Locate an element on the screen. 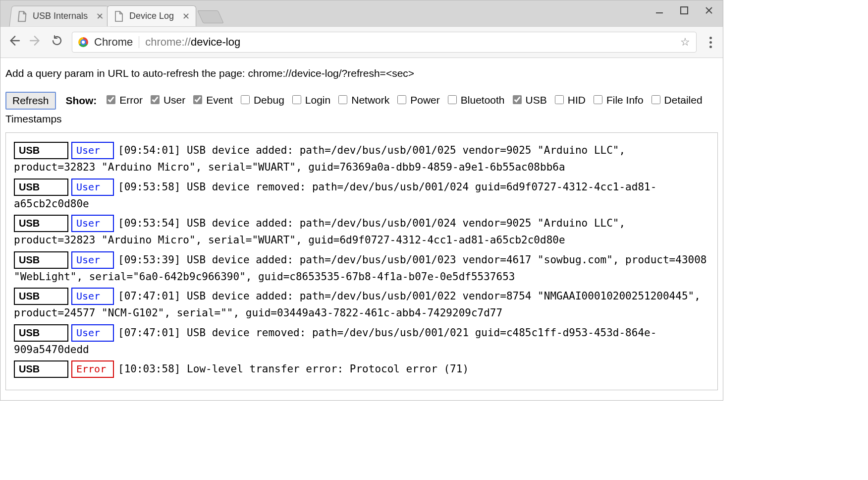 This screenshot has width=868, height=480. log-entry: USBUser[09:54:01] USB device added: path… is located at coordinates (362, 159).